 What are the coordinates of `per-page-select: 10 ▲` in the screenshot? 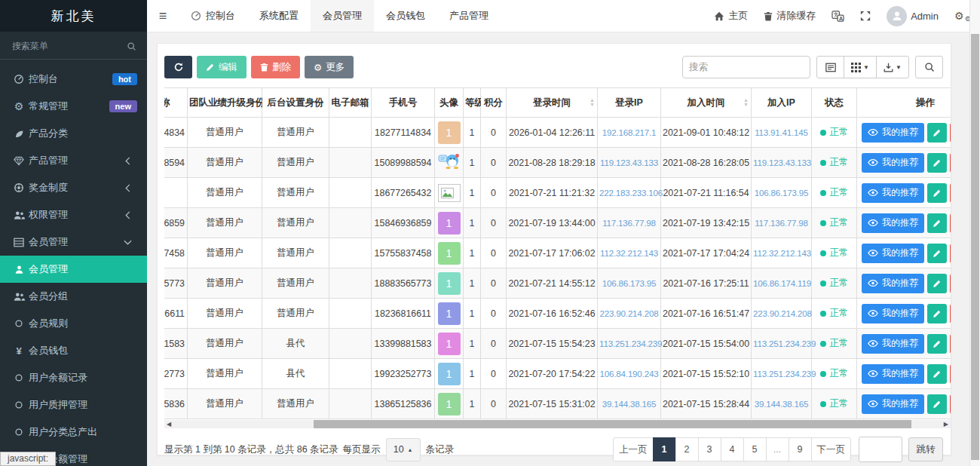 It's located at (403, 449).